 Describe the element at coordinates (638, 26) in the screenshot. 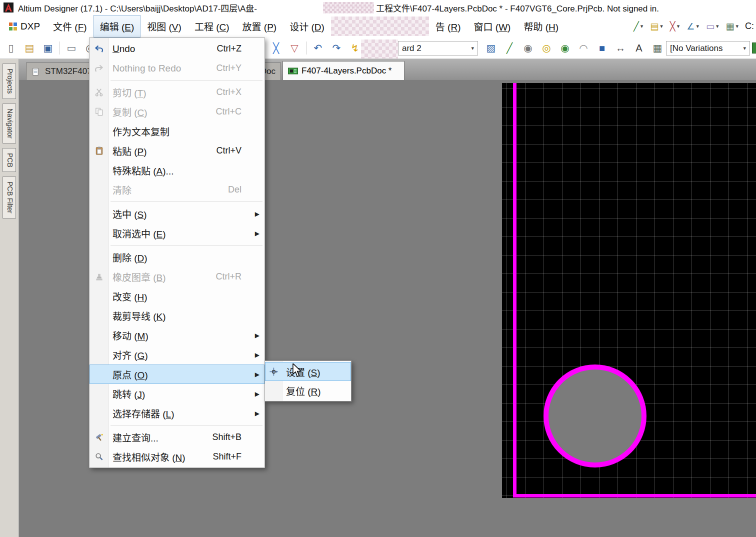

I see `pencil-dropdown-button: ╱▾` at that location.